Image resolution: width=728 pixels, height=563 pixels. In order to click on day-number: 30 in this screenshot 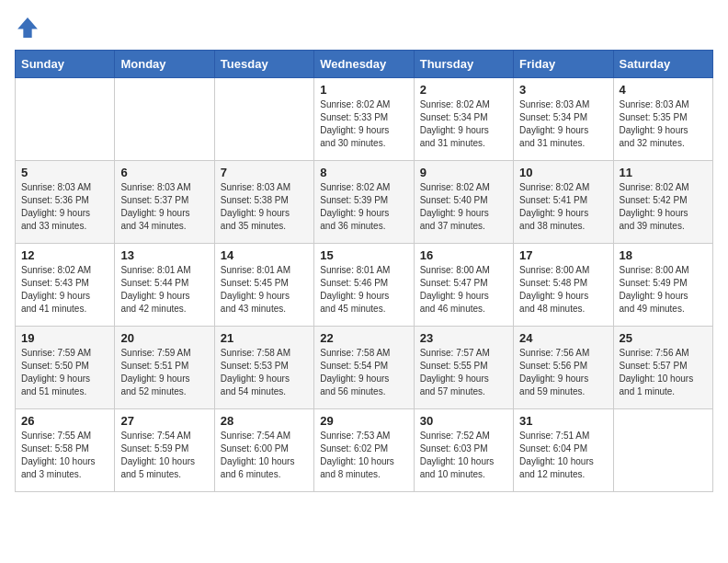, I will do `click(463, 421)`.